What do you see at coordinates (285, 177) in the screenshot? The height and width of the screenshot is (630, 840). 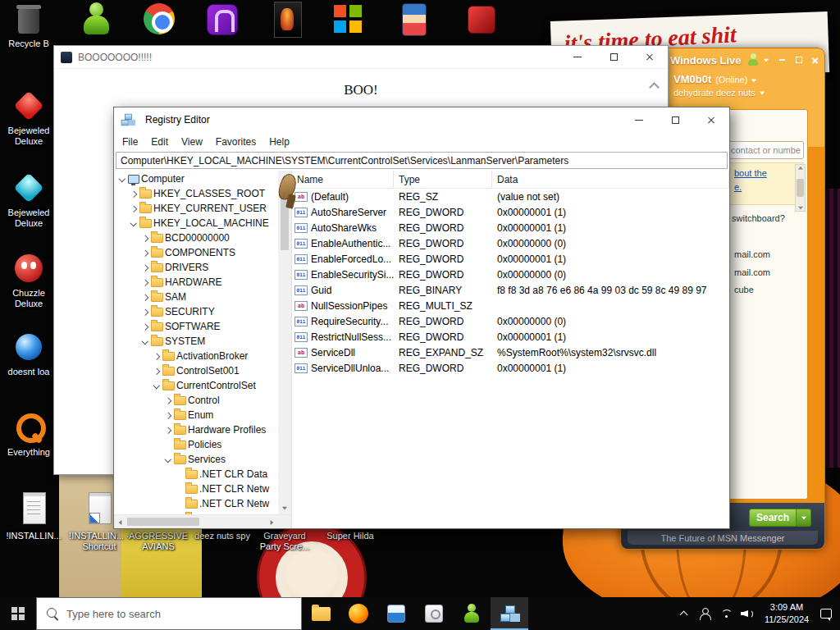 I see `scroll-up-button` at bounding box center [285, 177].